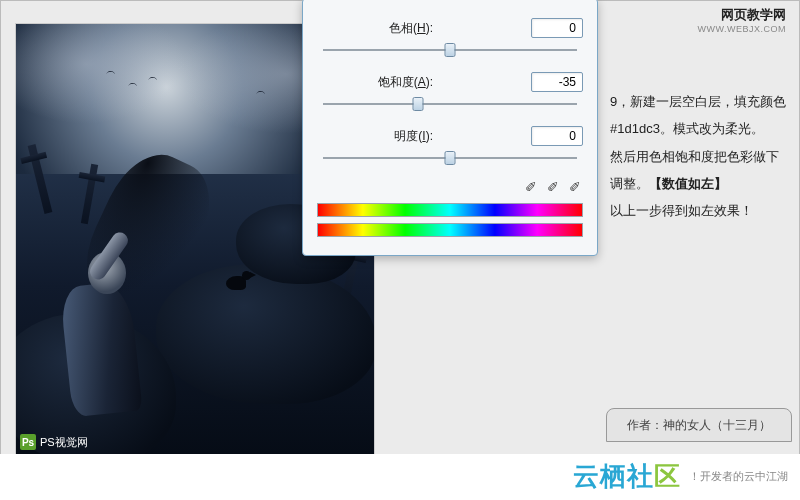 The height and width of the screenshot is (500, 800). Describe the element at coordinates (379, 136) in the screenshot. I see `lightness-label: 明度(I):` at that location.